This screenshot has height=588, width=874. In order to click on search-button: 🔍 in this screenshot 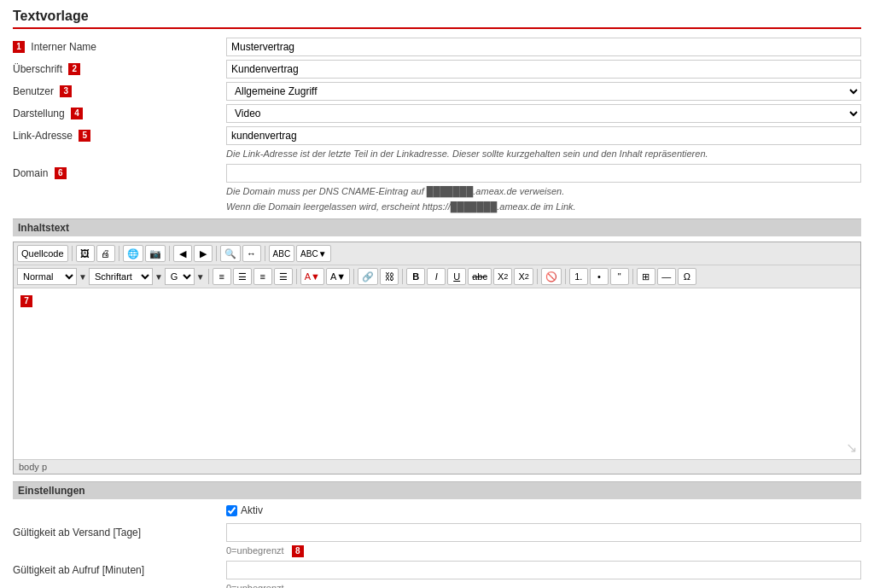, I will do `click(230, 253)`.